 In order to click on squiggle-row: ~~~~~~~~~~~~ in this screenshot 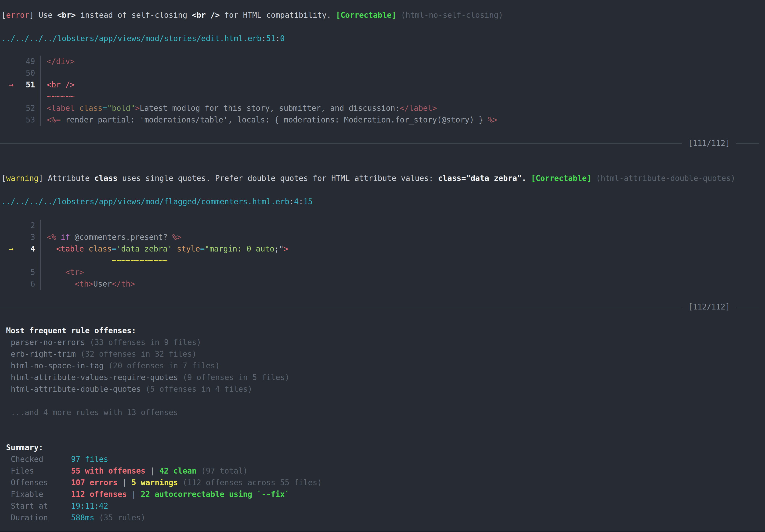, I will do `click(382, 261)`.